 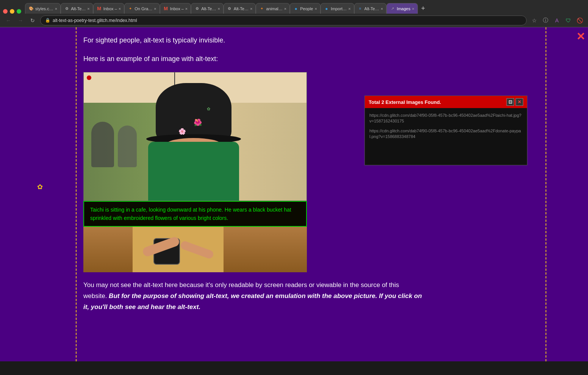 I want to click on example-heading: Here is an example of an image with alt-…, so click(x=324, y=59).